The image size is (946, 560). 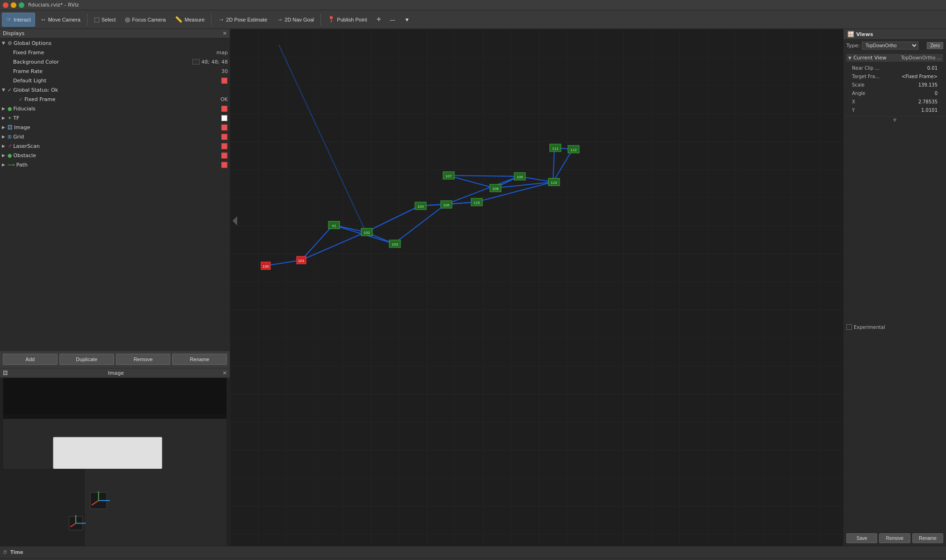 I want to click on obstacle-checkbox, so click(x=224, y=155).